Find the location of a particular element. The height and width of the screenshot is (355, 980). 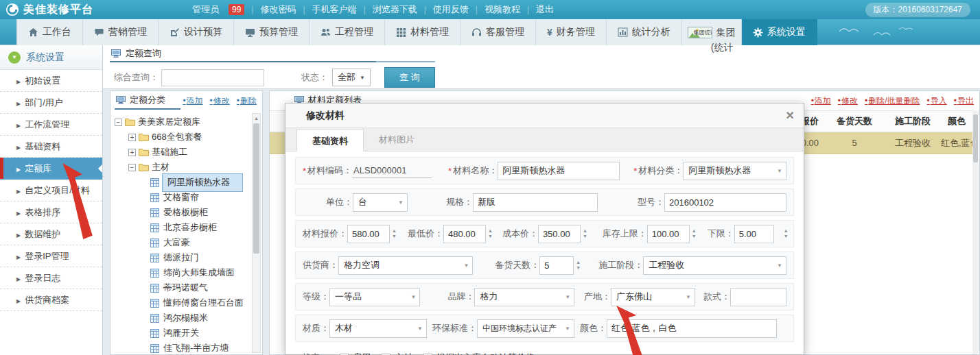

sidebar-item-quota-library: ▶定额库 is located at coordinates (51, 169).